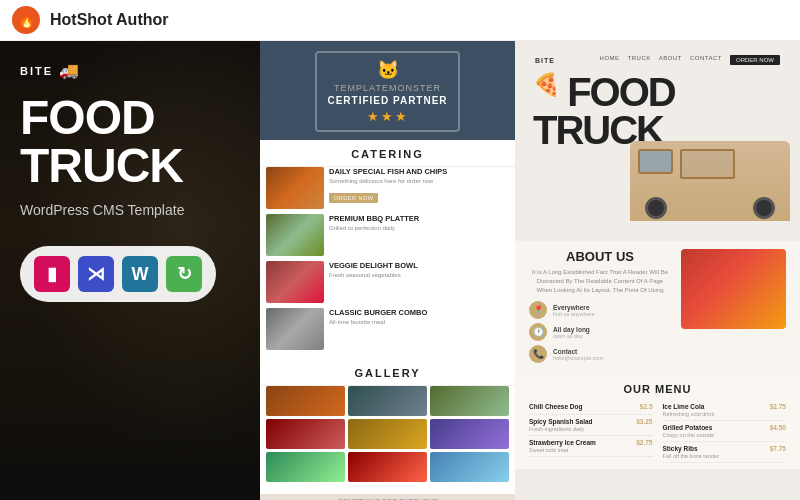  I want to click on right-nav-logo: BITE, so click(545, 60).